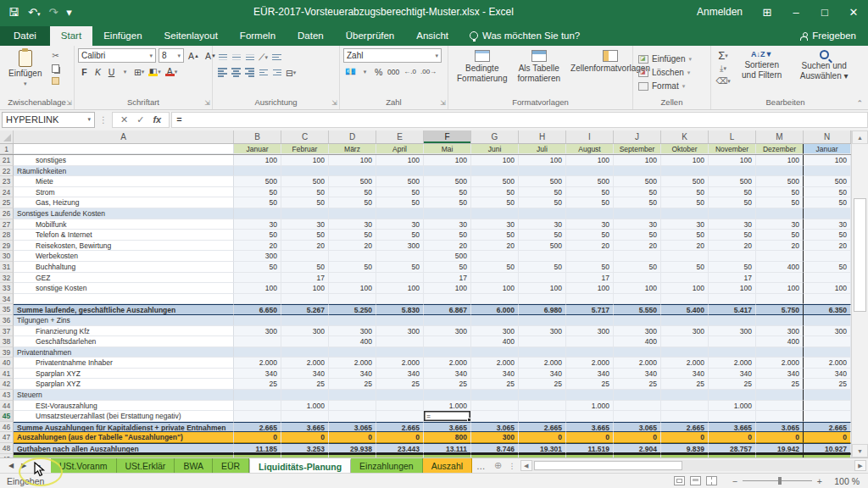 Image resolution: width=868 pixels, height=488 pixels. I want to click on cell-G45, so click(495, 417).